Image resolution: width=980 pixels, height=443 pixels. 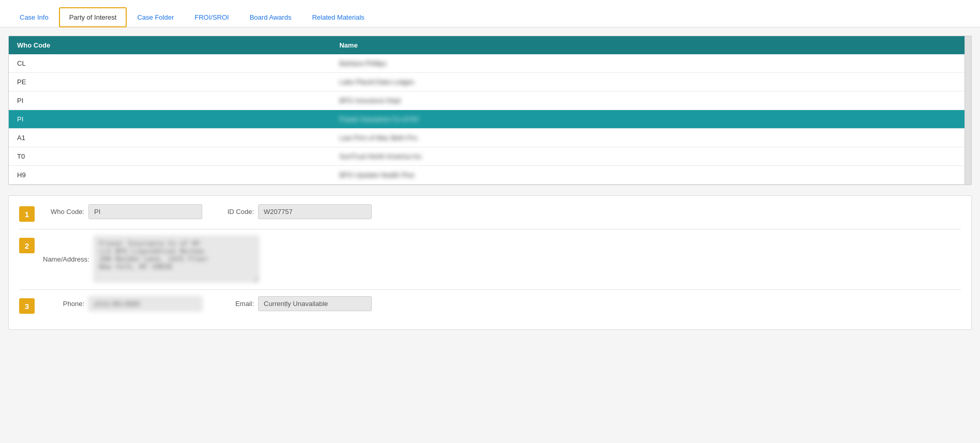 I want to click on tab-party-of-interest: Party of Interest, so click(x=93, y=18).